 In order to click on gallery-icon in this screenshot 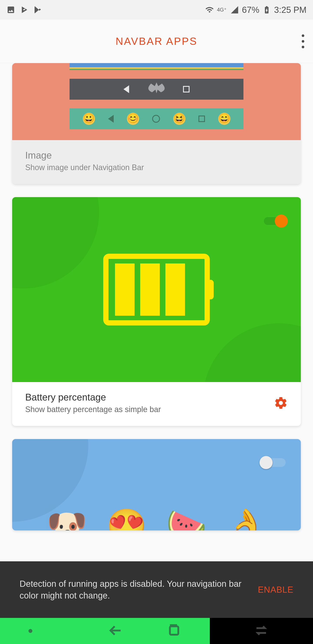, I will do `click(11, 10)`.